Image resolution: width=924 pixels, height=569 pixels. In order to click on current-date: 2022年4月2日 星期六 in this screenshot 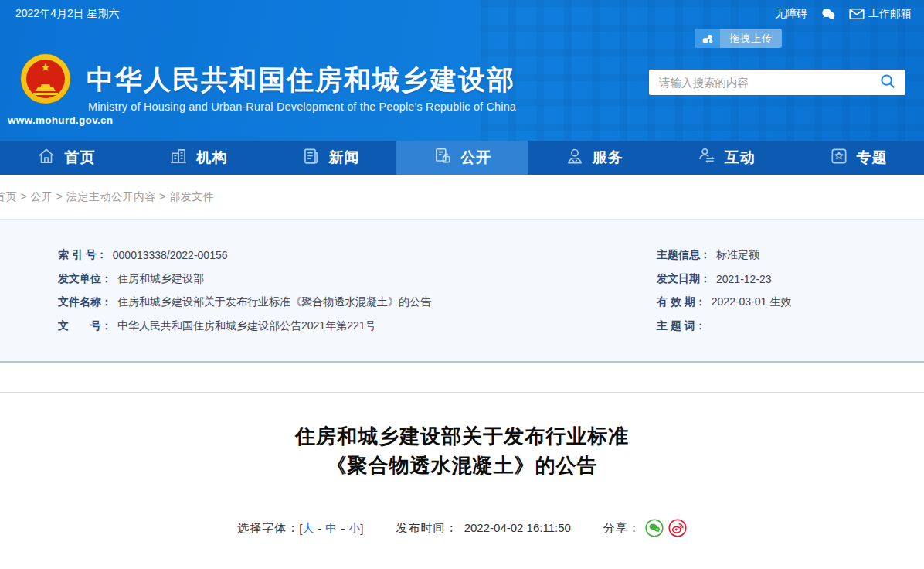, I will do `click(68, 14)`.